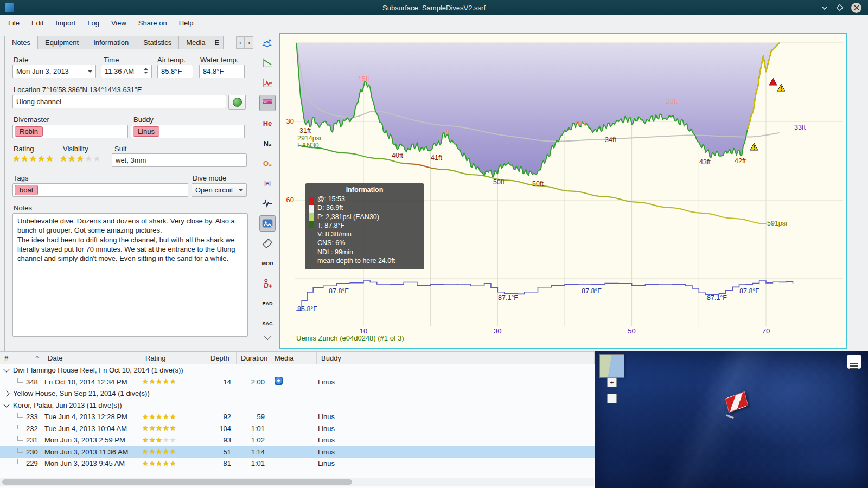 The width and height of the screenshot is (868, 488). I want to click on maximize-button, so click(840, 8).